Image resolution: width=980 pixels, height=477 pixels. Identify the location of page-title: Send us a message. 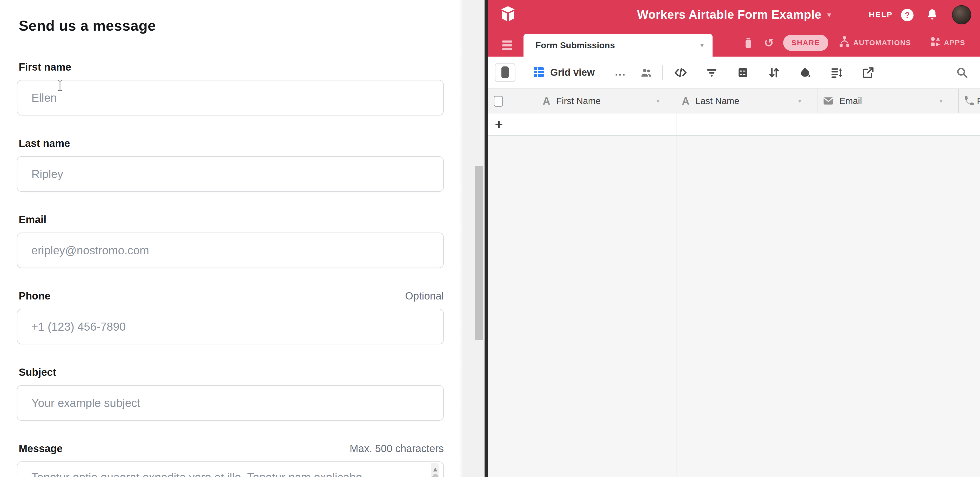
(88, 25).